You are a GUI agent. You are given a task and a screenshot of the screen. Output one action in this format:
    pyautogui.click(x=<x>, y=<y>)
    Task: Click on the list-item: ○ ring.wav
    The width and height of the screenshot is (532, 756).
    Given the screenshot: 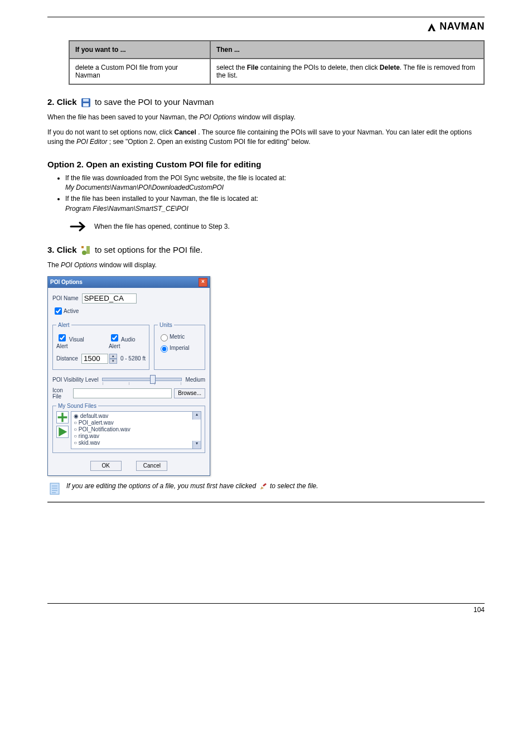 What is the action you would take?
    pyautogui.click(x=136, y=436)
    